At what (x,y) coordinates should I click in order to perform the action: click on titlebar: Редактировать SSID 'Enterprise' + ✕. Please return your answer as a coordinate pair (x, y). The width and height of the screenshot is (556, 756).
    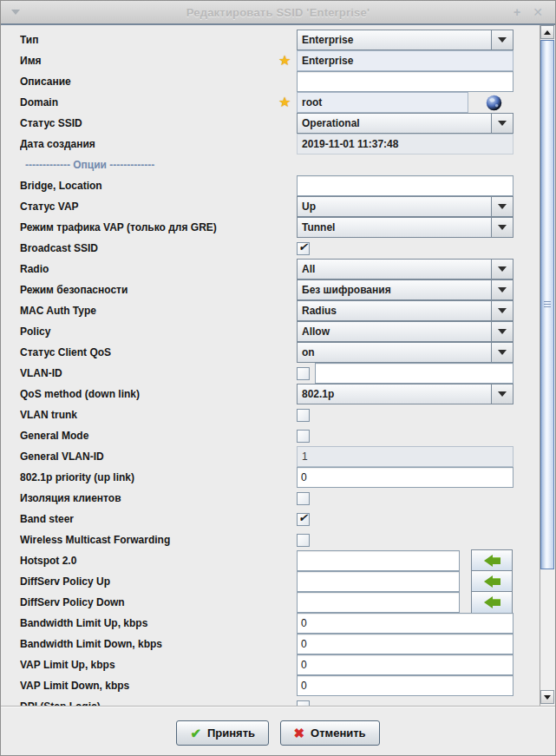
    Looking at the image, I should click on (278, 12).